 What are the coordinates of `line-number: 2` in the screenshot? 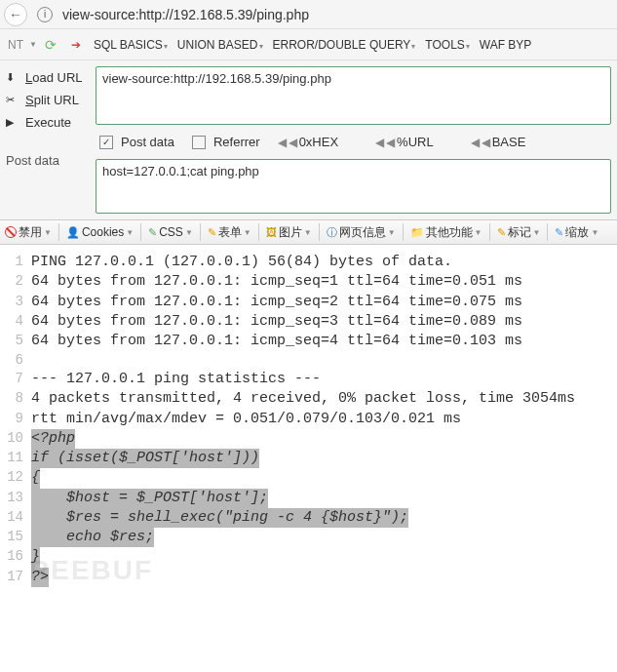 It's located at (18, 282).